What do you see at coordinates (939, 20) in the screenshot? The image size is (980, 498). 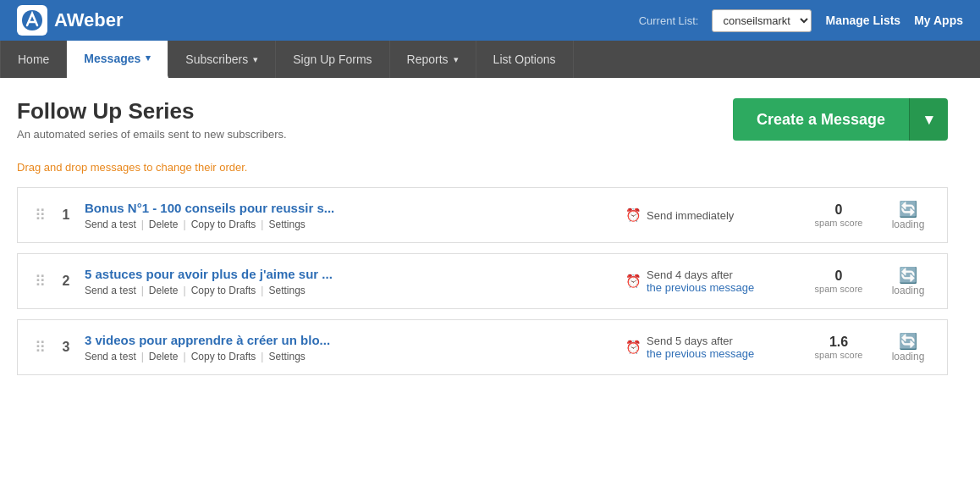 I see `my-apps-link: My Apps` at bounding box center [939, 20].